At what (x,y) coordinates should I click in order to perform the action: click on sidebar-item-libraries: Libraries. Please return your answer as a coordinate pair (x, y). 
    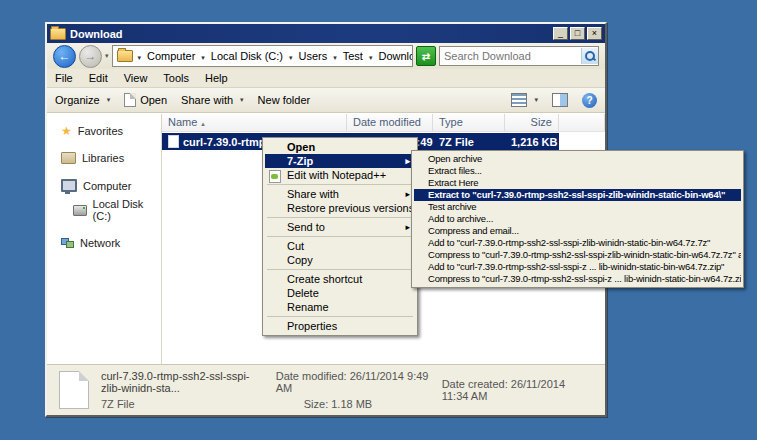
    Looking at the image, I should click on (104, 158).